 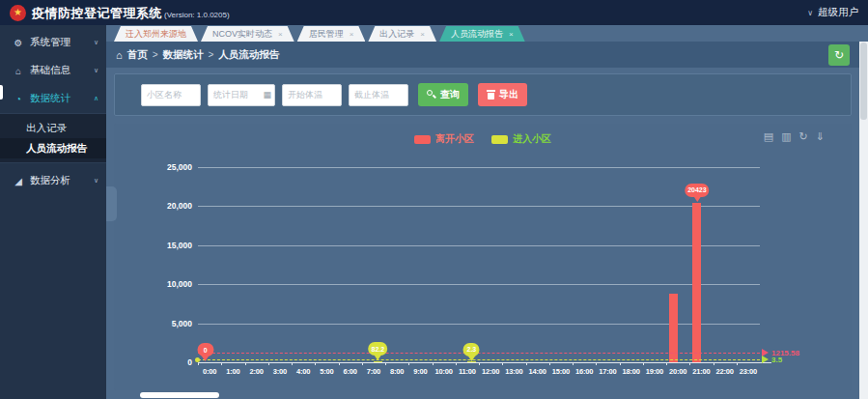 What do you see at coordinates (205, 352) in the screenshot?
I see `markpoint-0:00: 0` at bounding box center [205, 352].